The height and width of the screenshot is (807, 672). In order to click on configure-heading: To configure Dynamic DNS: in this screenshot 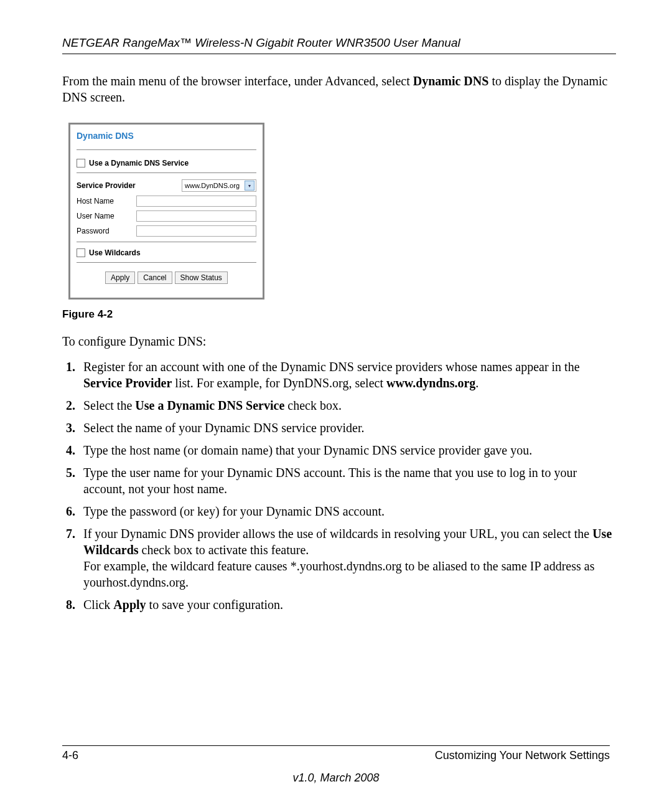, I will do `click(339, 341)`.